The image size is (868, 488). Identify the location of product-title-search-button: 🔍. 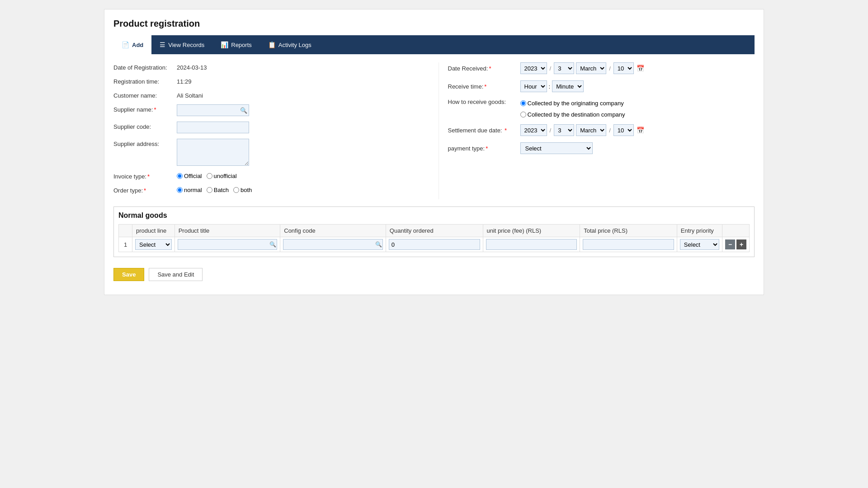
(273, 244).